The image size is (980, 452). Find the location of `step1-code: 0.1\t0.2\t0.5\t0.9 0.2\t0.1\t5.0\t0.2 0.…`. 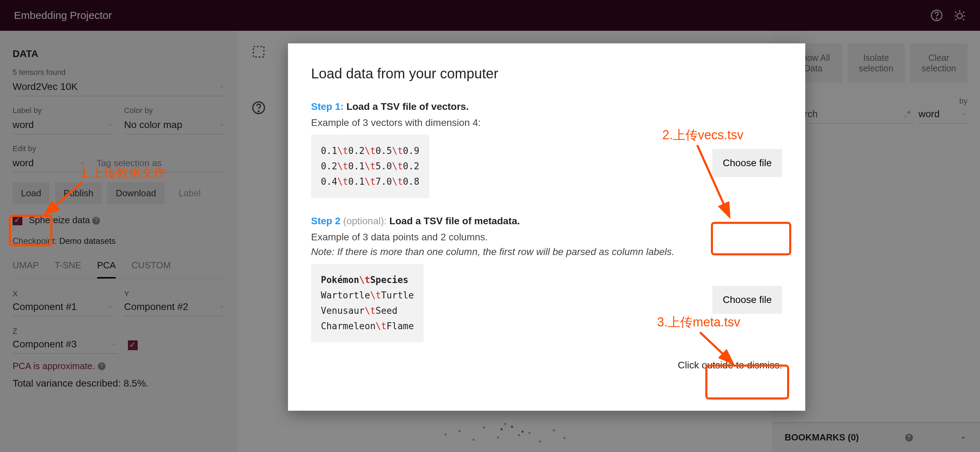

step1-code: 0.1\t0.2\t0.5\t0.9 0.2\t0.1\t5.0\t0.2 0.… is located at coordinates (370, 166).